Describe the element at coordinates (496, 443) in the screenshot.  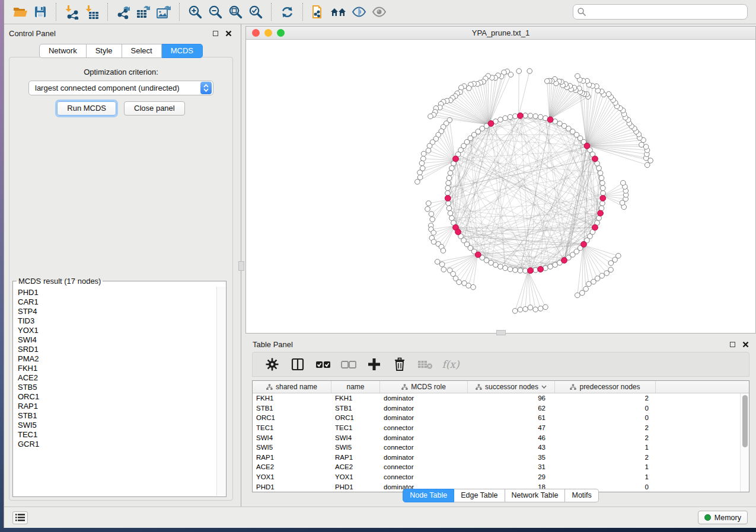
I see `table-body: FKH1 FKH1 dominator 96 2 STB1 STB1 domin…` at that location.